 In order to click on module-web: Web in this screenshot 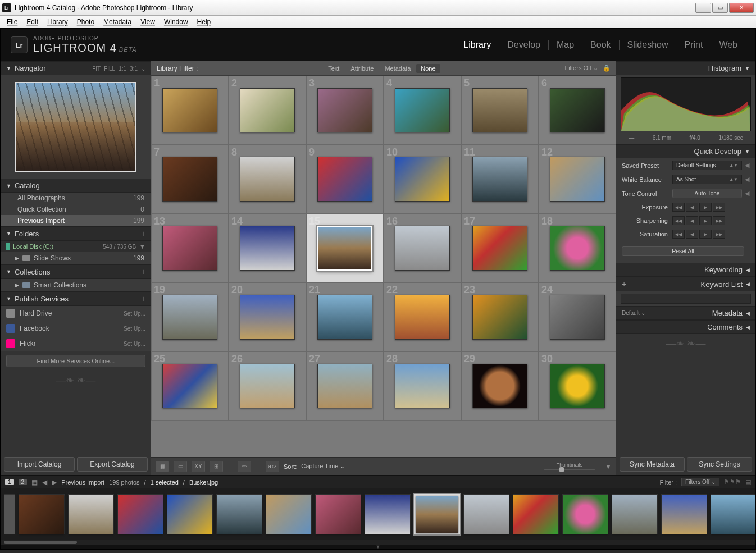, I will do `click(728, 45)`.